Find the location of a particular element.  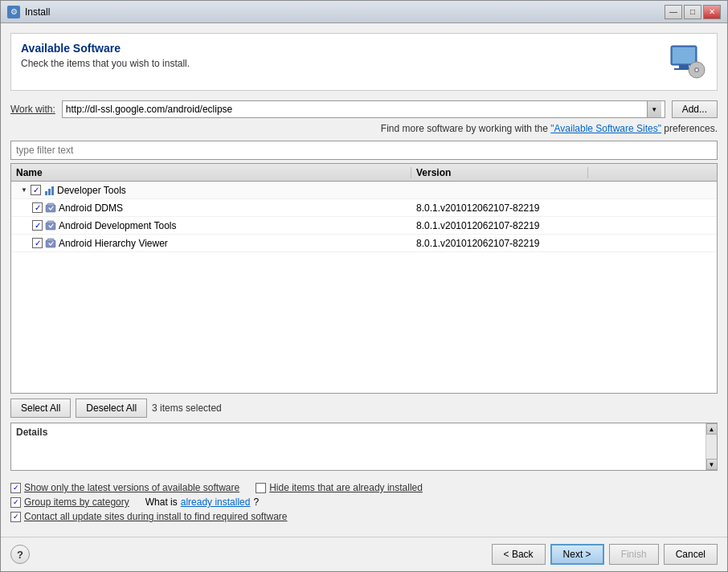

window-icon: ⚙ is located at coordinates (14, 12).